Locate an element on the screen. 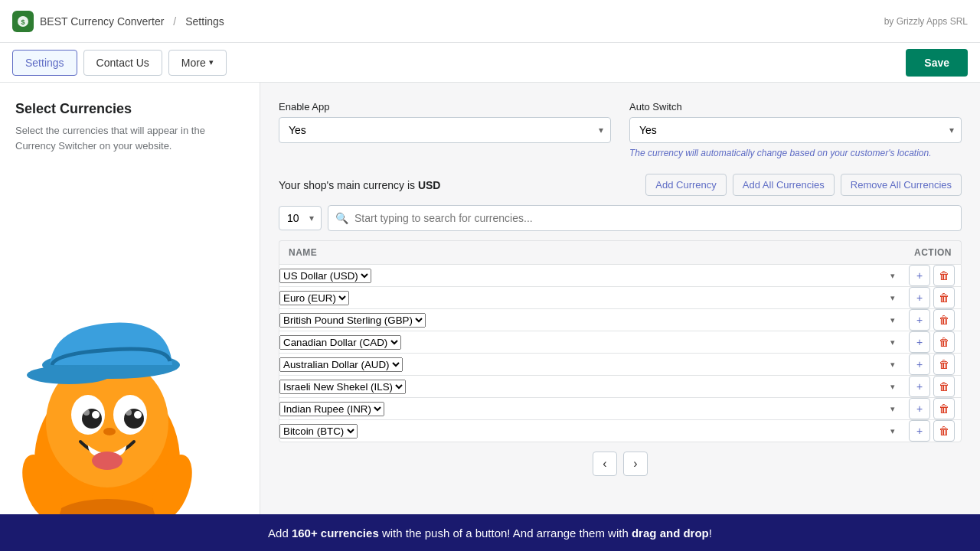  add-currency-button: Add Currency is located at coordinates (686, 185).